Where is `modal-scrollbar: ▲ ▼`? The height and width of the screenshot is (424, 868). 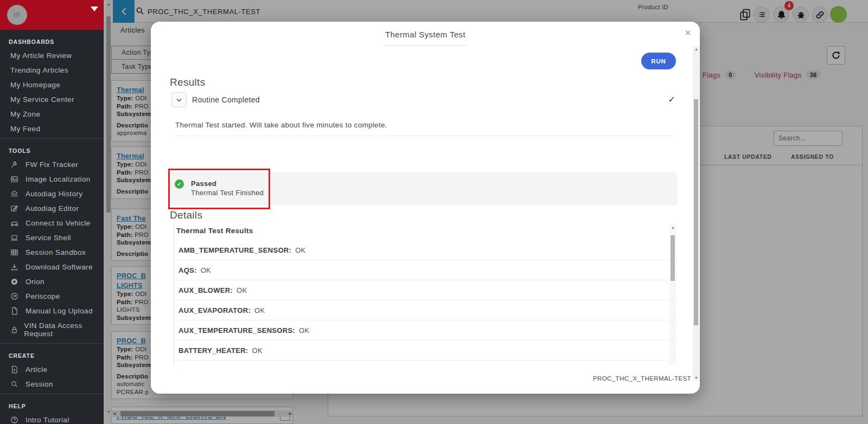
modal-scrollbar: ▲ ▼ is located at coordinates (696, 214).